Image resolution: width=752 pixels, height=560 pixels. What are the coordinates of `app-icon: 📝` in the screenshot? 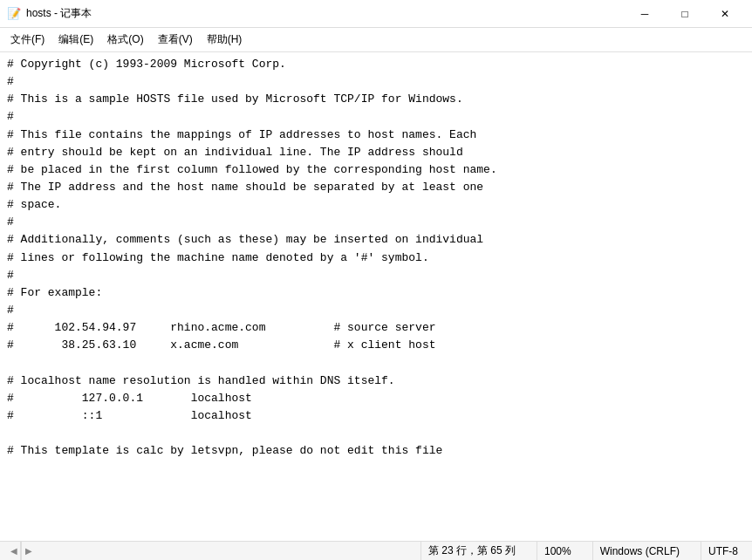 It's located at (14, 14).